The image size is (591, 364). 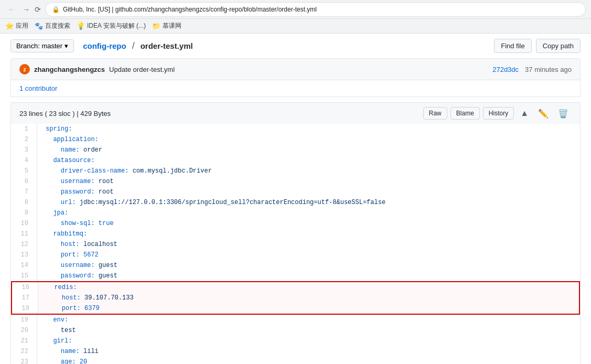 I want to click on file-header-row: Branch: master ▾ config-repo / order-tes…, so click(x=296, y=46).